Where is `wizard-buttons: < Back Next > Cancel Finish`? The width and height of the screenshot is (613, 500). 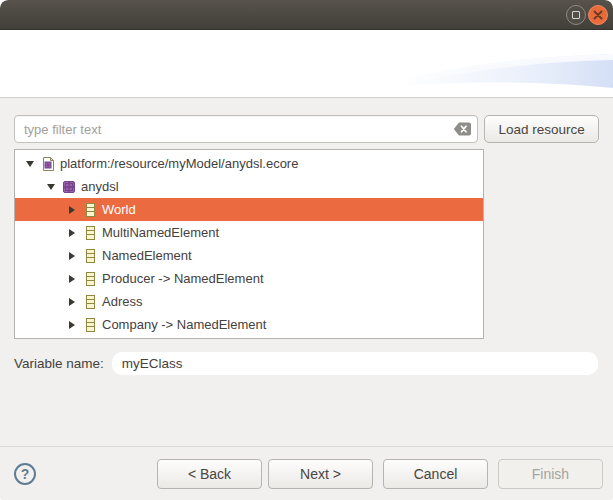 wizard-buttons: < Back Next > Cancel Finish is located at coordinates (377, 474).